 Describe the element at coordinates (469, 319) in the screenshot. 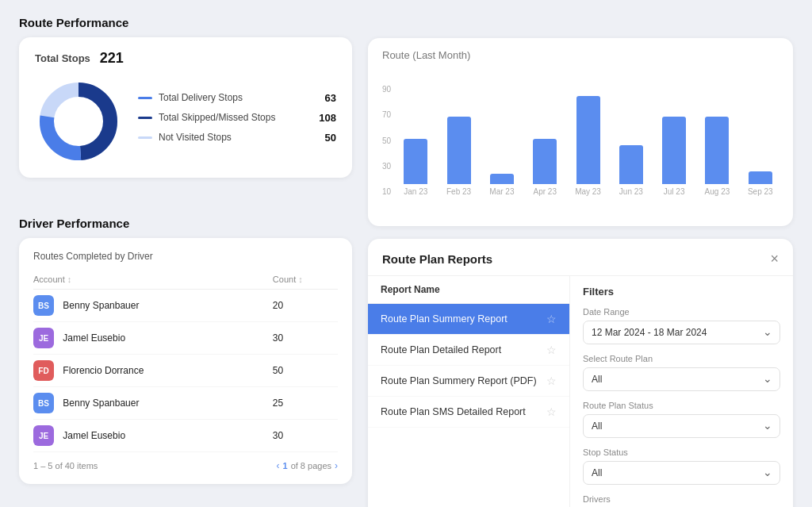

I see `report-item-0: Route Plan Summery Report ☆` at that location.